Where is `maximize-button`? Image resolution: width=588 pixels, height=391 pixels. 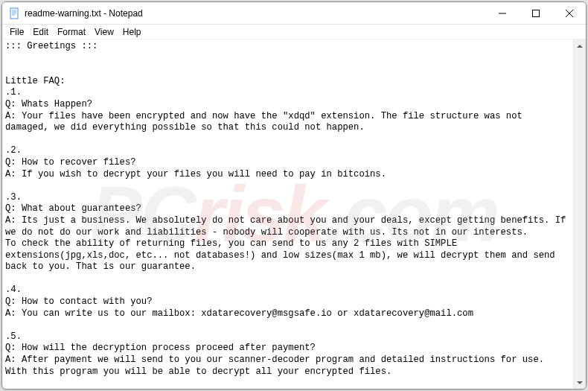 maximize-button is located at coordinates (536, 13).